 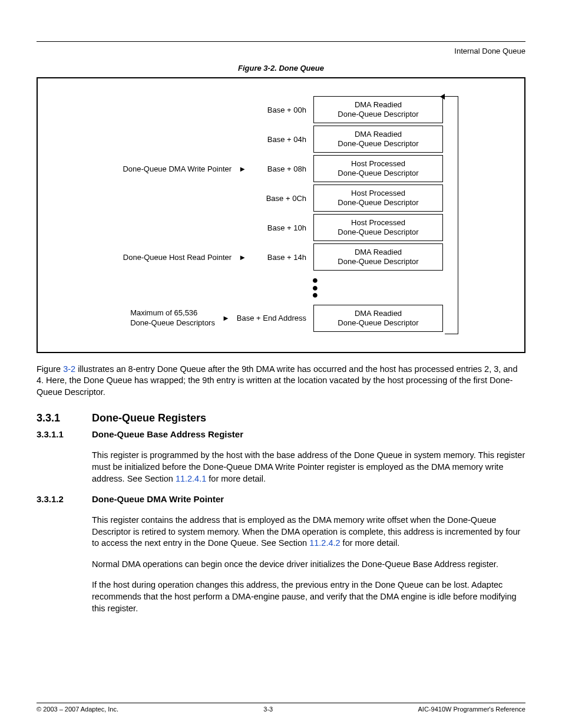 What do you see at coordinates (472, 709) in the screenshot?
I see `footer-doc-title: AIC-9410W Programmer's Reference` at bounding box center [472, 709].